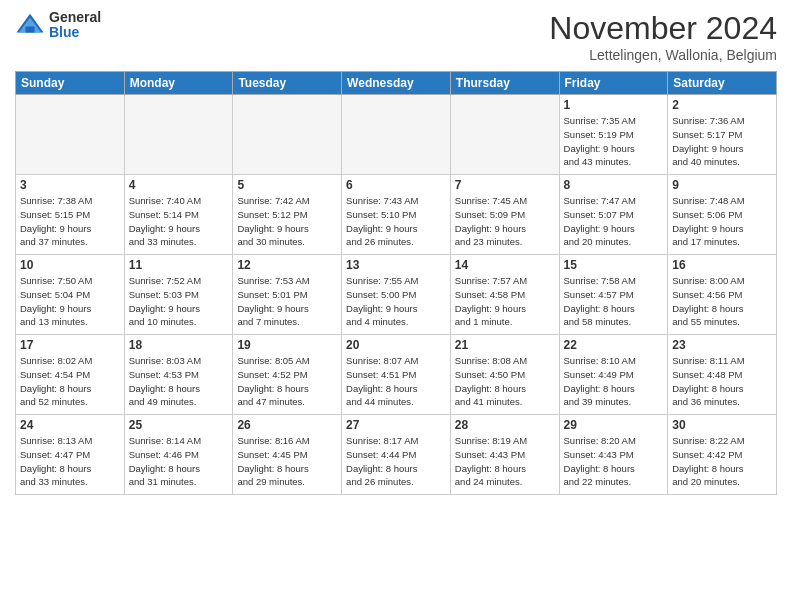 This screenshot has width=792, height=612. Describe the element at coordinates (396, 382) in the screenshot. I see `day-info: Sunrise: 8:07 AM Sunset: 4:51 PM Dayligh…` at that location.